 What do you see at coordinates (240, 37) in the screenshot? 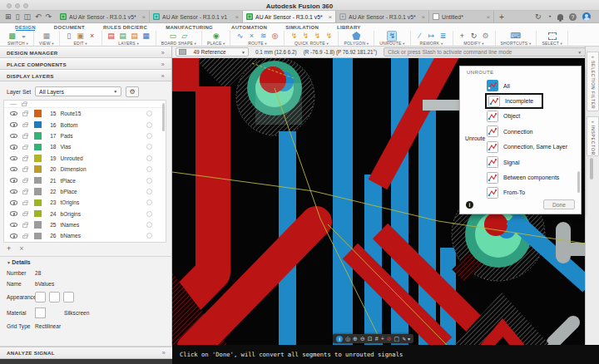
I see `route-manual-icon: ∿` at bounding box center [240, 37].